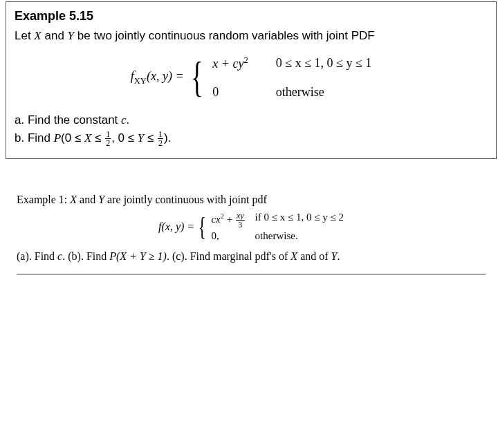 This screenshot has width=498, height=448. I want to click on case2-condition: otherwise, so click(324, 93).